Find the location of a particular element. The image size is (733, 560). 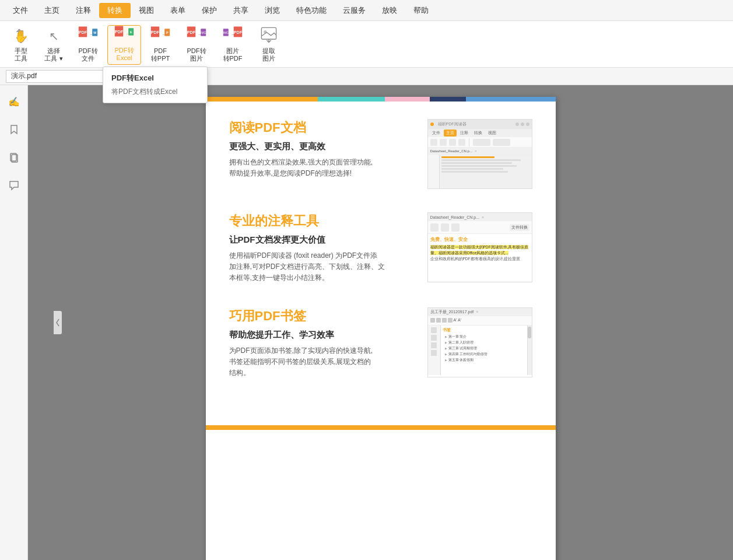

section-bm-subtitle: 帮助您提升工作、学习效率 is located at coordinates (322, 335).